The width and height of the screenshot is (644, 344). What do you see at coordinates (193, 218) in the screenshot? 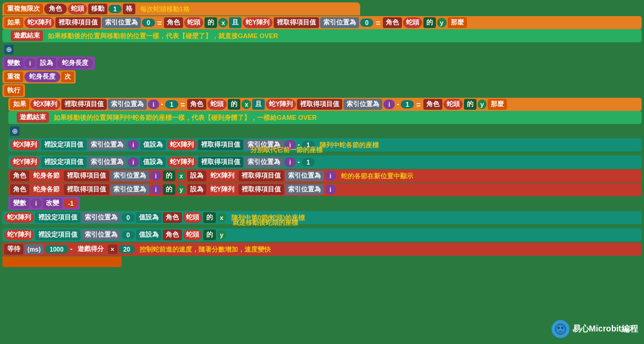
I see `block-snakehead-x: 蛇頭` at bounding box center [193, 218].